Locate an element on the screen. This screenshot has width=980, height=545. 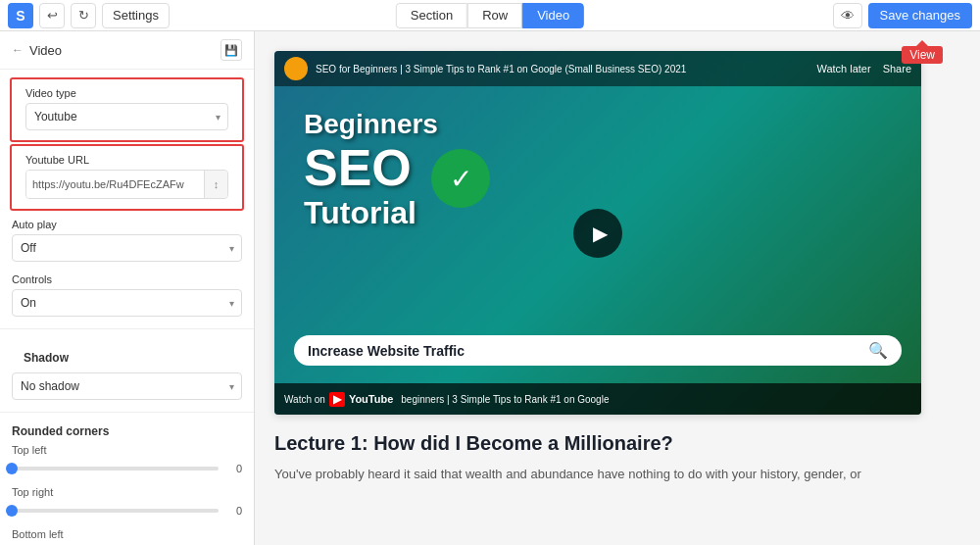
top-right-slider-thumb is located at coordinates (12, 511).